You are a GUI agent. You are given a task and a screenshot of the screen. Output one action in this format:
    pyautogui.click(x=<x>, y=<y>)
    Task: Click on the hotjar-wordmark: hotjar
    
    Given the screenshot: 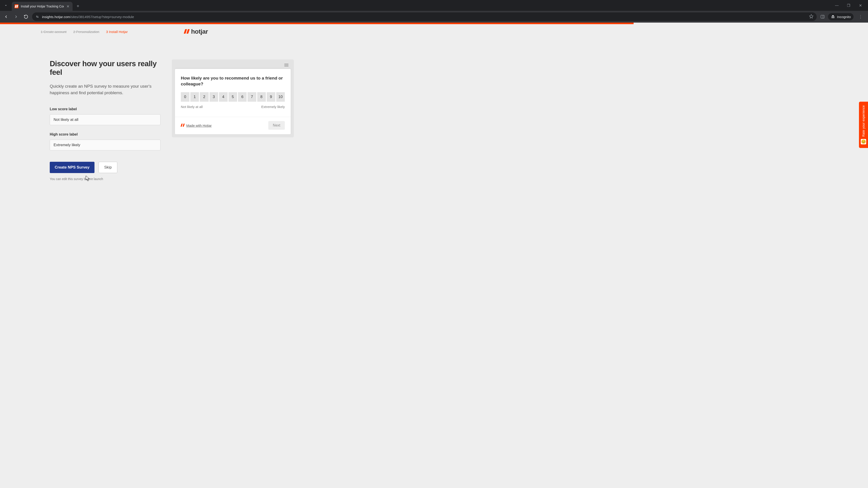 What is the action you would take?
    pyautogui.click(x=199, y=32)
    